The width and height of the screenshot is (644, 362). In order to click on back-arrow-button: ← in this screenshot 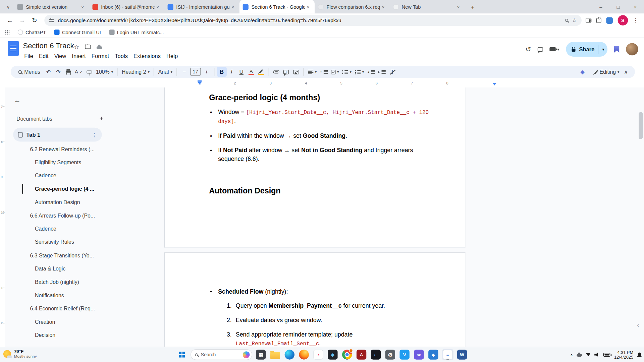, I will do `click(17, 101)`.